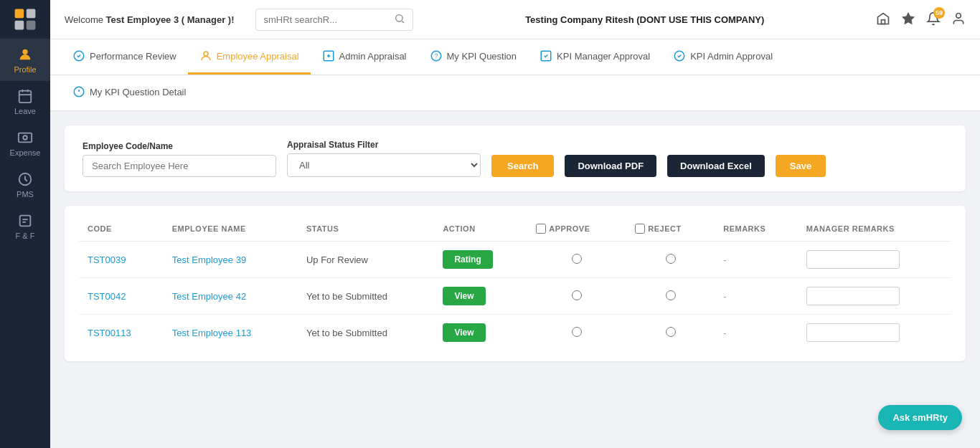 The height and width of the screenshot is (448, 980). I want to click on col-header-manager-remarks: MANAGER REMARKS, so click(875, 229).